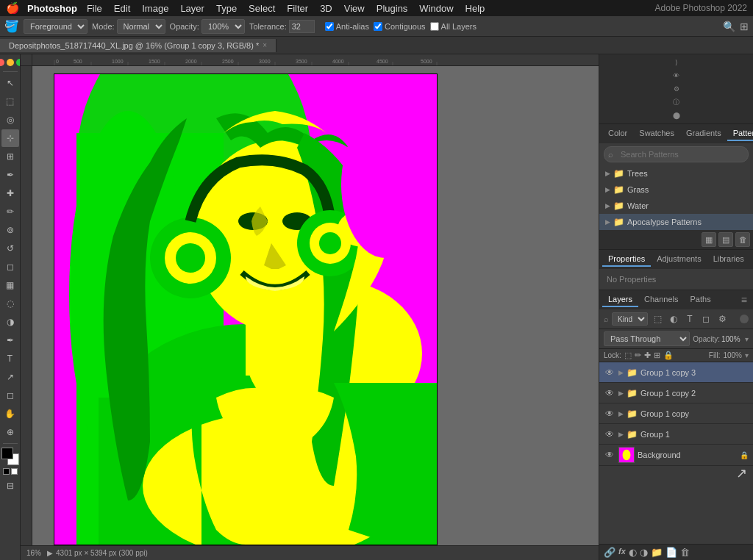  I want to click on tab-channels: Channels, so click(661, 300).